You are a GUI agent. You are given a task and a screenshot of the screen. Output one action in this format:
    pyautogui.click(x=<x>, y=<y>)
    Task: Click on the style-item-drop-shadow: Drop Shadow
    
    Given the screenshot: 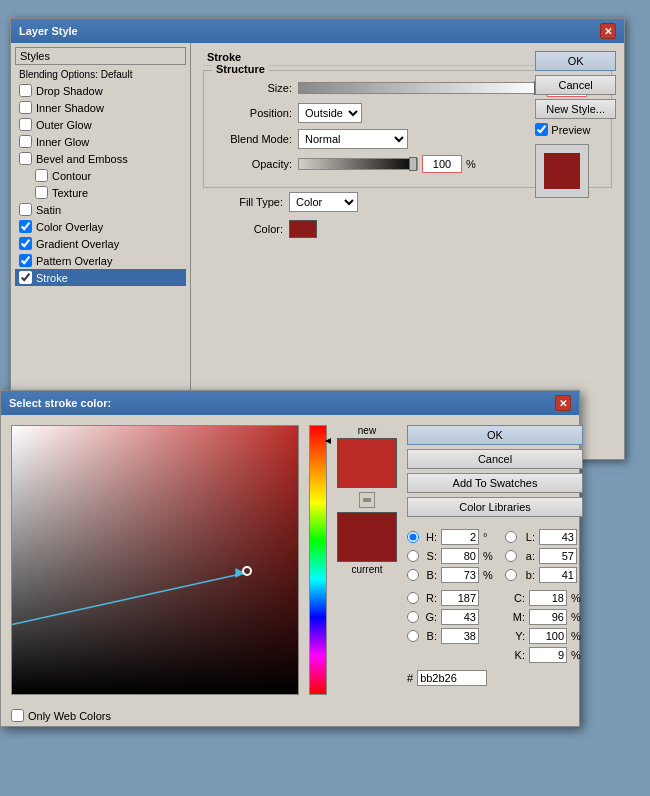 What is the action you would take?
    pyautogui.click(x=100, y=90)
    